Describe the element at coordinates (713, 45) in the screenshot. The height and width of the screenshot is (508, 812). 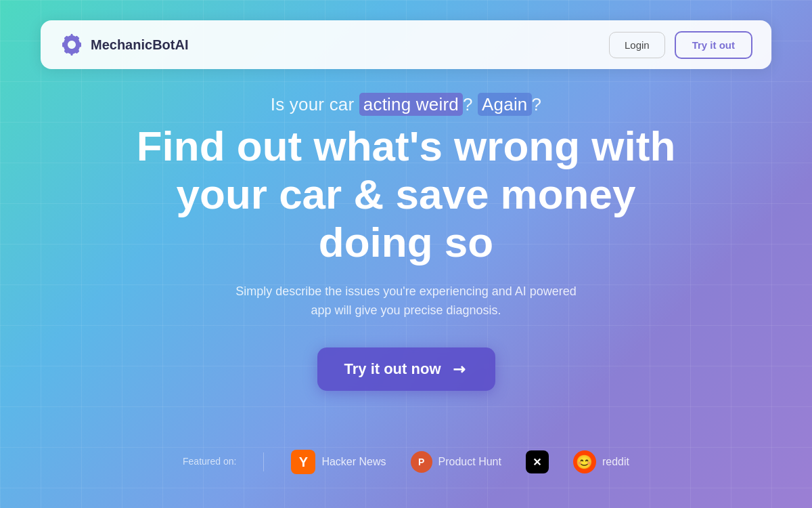
I see `try-it-out-nav-button: Try it out` at that location.